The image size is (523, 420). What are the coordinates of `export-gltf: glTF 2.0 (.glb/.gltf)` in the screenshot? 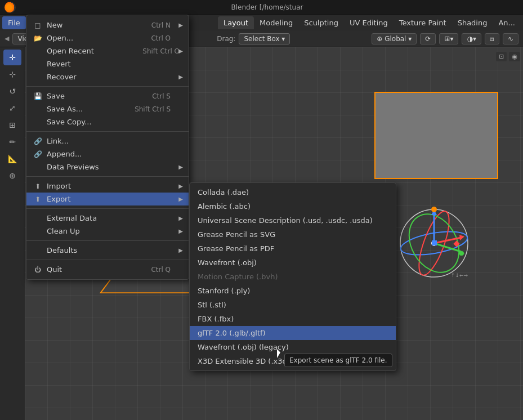 It's located at (293, 333).